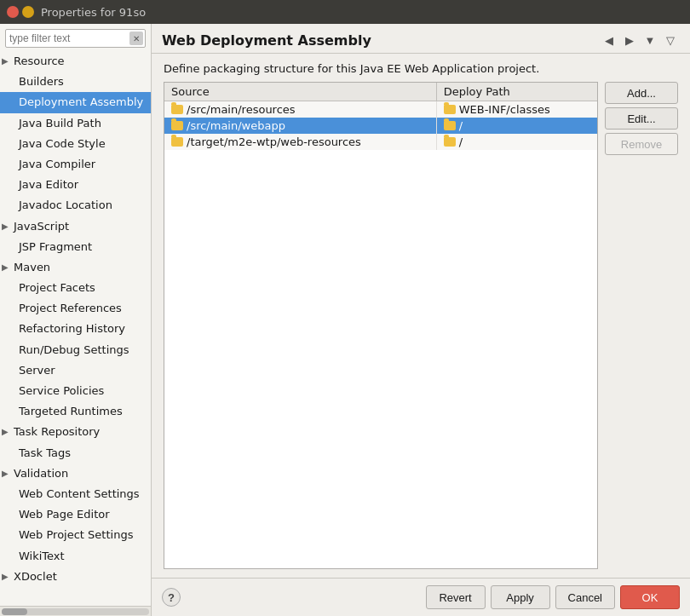 This screenshot has height=616, width=690. Describe the element at coordinates (75, 38) in the screenshot. I see `search-input` at that location.